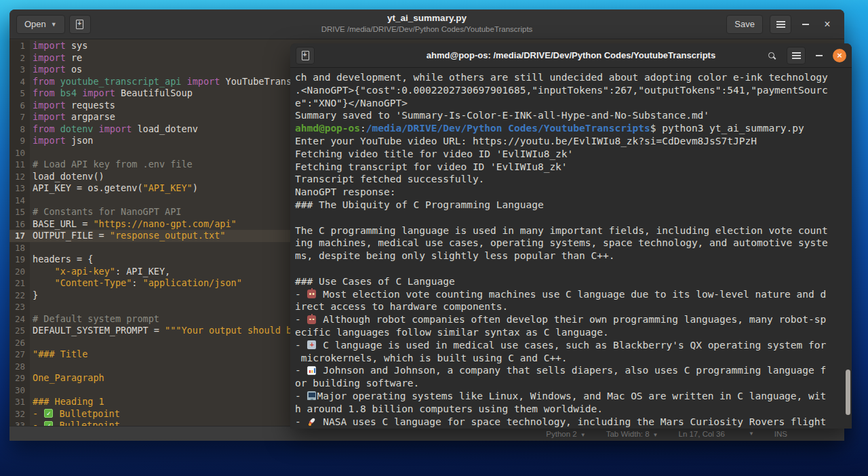 The image size is (868, 476). Describe the element at coordinates (56, 70) in the screenshot. I see `code-text: import os` at that location.